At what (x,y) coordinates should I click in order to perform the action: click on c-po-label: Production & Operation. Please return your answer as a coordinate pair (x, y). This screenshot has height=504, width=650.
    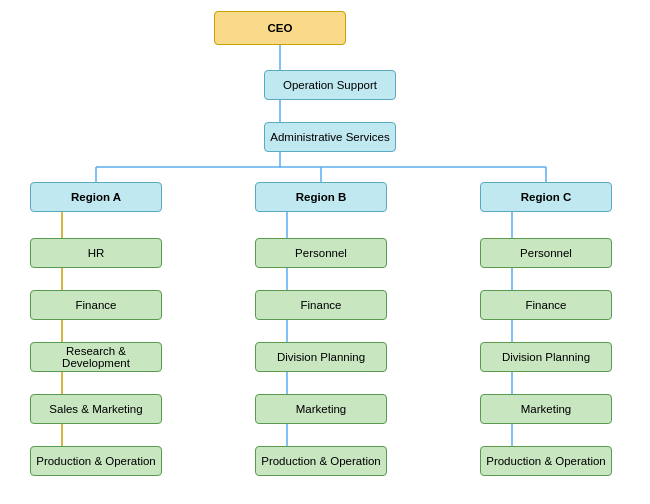
    Looking at the image, I should click on (546, 461).